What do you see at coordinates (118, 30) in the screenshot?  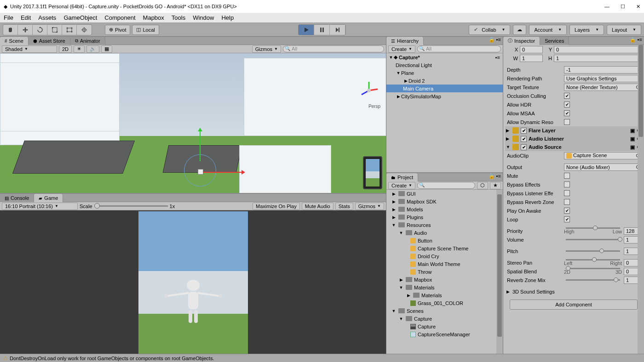 I see `pivot-toggle: ⊕Pivot` at bounding box center [118, 30].